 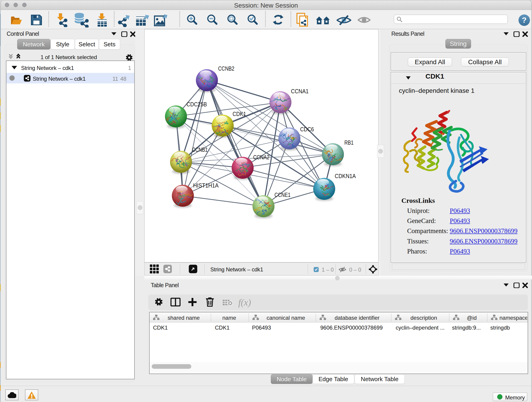 I want to click on svg-text: CDC25B, so click(x=197, y=104).